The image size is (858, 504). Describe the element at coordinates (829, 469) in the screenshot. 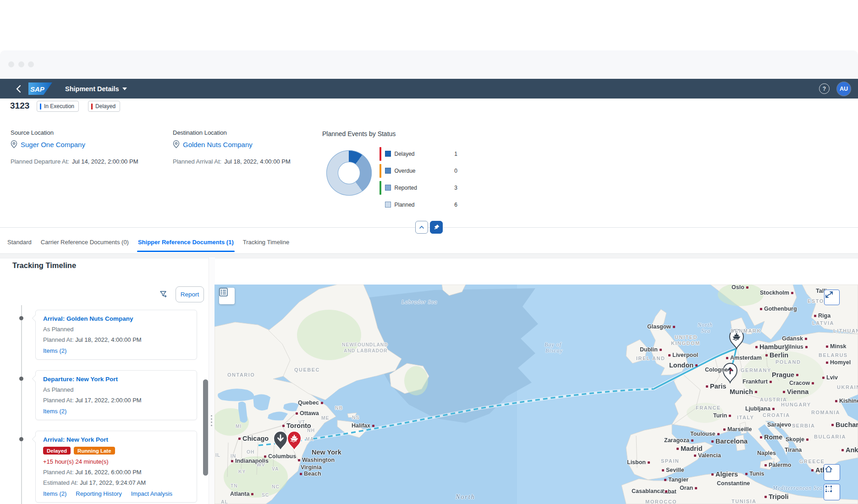

I see `home-icon` at that location.